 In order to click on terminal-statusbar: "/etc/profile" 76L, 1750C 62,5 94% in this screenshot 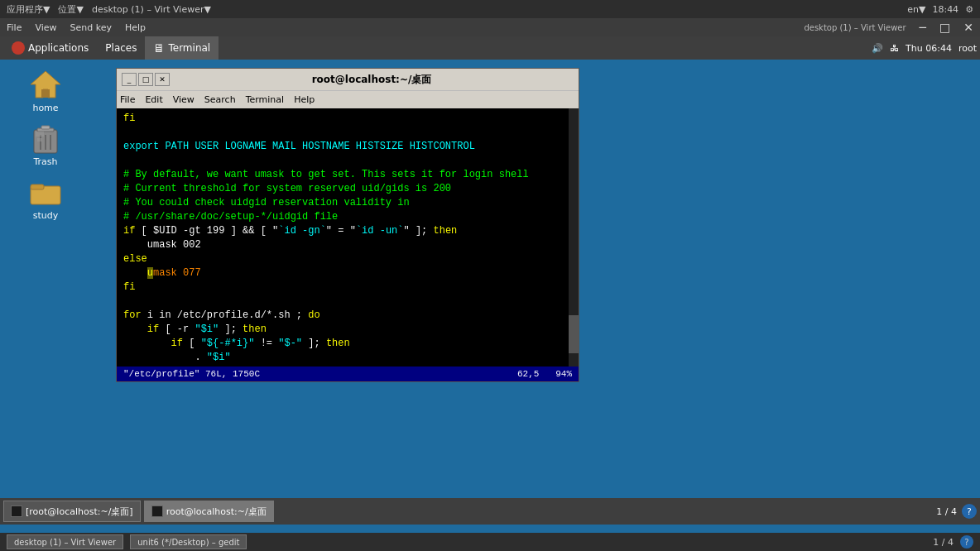, I will do `click(348, 374)`.